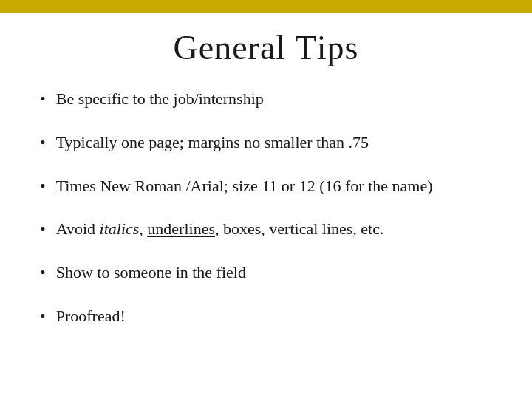  Describe the element at coordinates (245, 186) in the screenshot. I see `item-text: Times New Roman /Arial; size 11 or 12 (1…` at that location.